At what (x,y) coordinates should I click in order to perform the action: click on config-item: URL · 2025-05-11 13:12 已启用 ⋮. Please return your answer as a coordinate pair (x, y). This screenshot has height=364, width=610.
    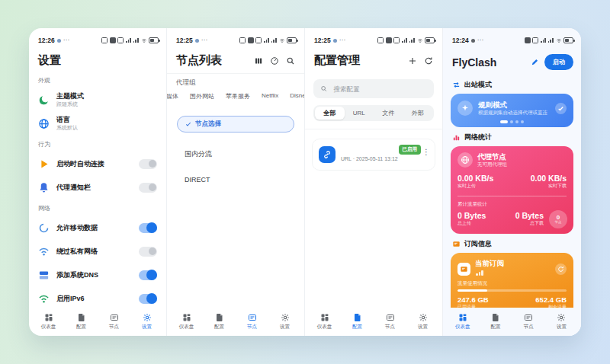
    Looking at the image, I should click on (374, 155).